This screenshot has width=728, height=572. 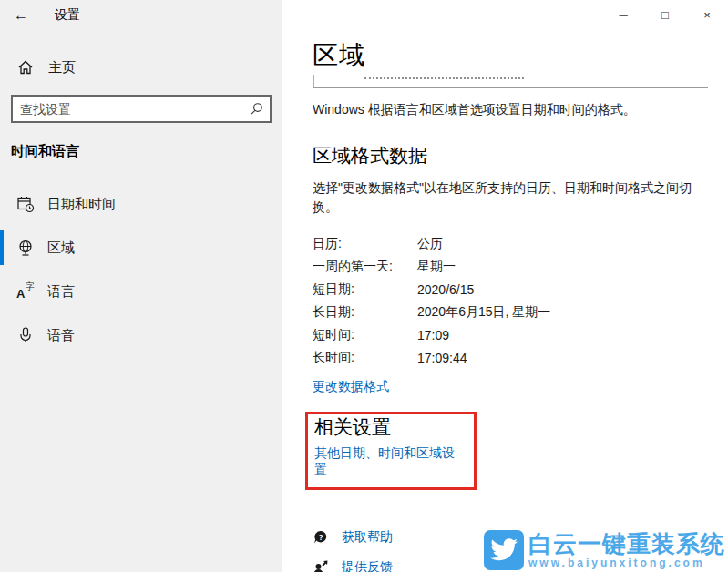 What do you see at coordinates (364, 244) in the screenshot?
I see `row-label: 日历:` at bounding box center [364, 244].